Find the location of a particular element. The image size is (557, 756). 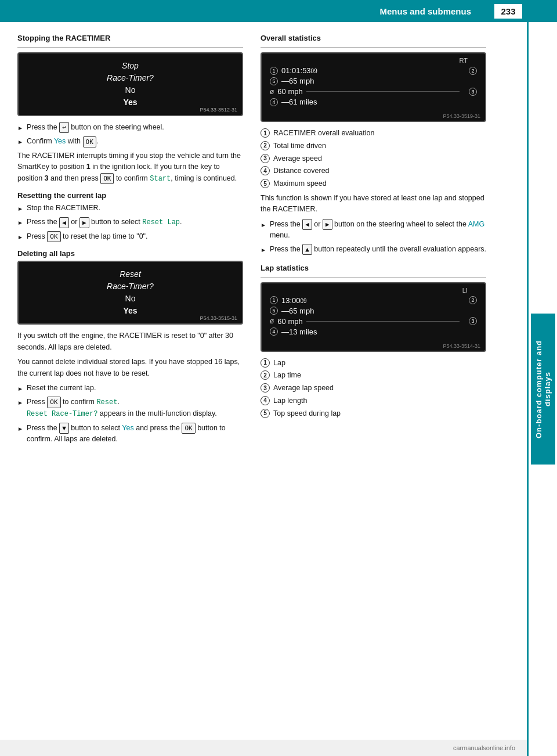

lap-item1-text: Lap is located at coordinates (280, 363).